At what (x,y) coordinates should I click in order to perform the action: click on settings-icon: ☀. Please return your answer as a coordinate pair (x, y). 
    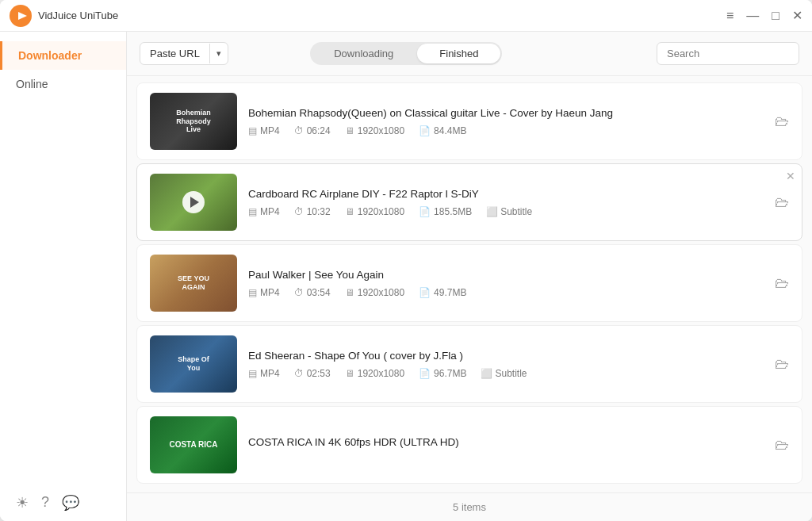
    Looking at the image, I should click on (22, 503).